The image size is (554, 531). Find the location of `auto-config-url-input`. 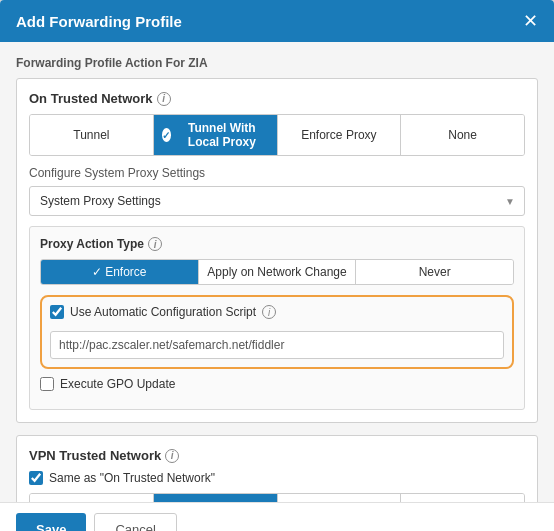

auto-config-url-input is located at coordinates (277, 345).